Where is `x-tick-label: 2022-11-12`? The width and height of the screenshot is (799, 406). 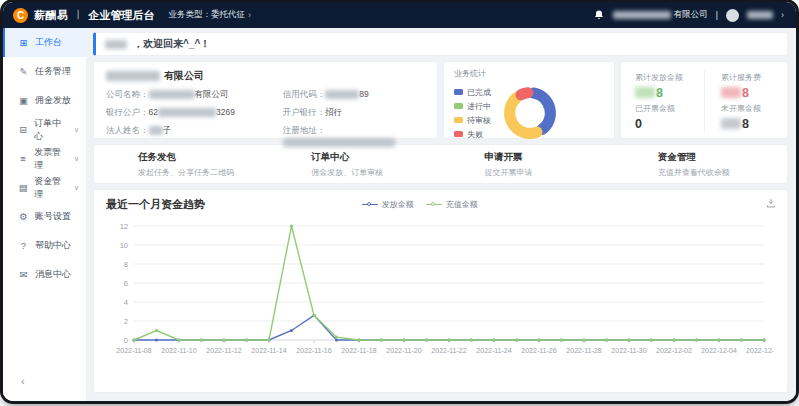
x-tick-label: 2022-11-12 is located at coordinates (224, 350).